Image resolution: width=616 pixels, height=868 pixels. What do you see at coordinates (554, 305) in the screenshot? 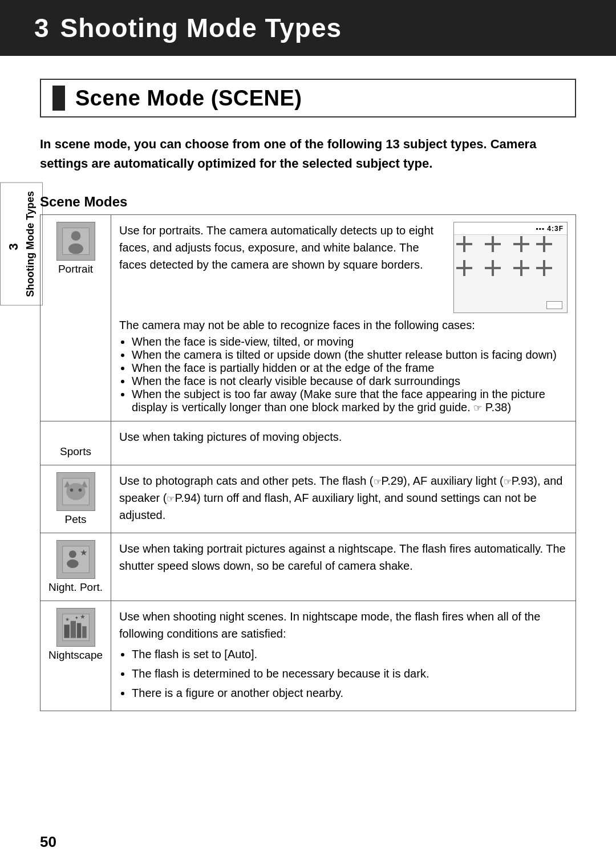
I see `vf-bottom-bar` at bounding box center [554, 305].